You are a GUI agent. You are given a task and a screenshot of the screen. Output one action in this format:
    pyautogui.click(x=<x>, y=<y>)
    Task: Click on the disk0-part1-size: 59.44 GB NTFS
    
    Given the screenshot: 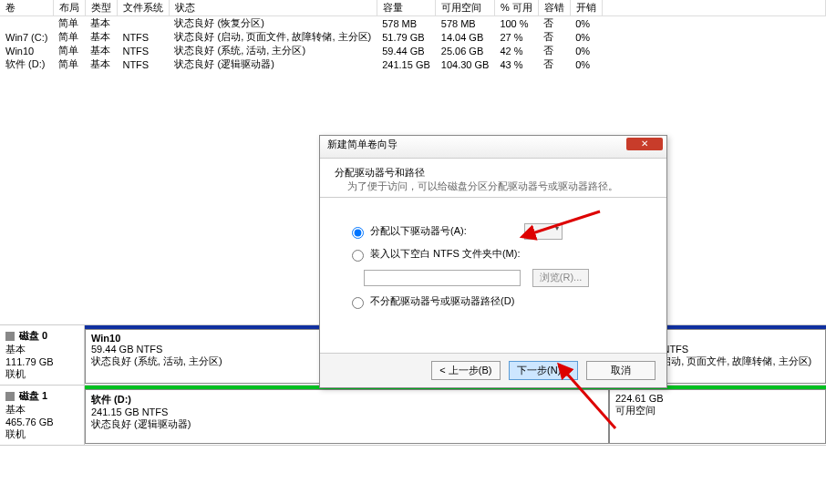 What is the action you would take?
    pyautogui.click(x=127, y=349)
    